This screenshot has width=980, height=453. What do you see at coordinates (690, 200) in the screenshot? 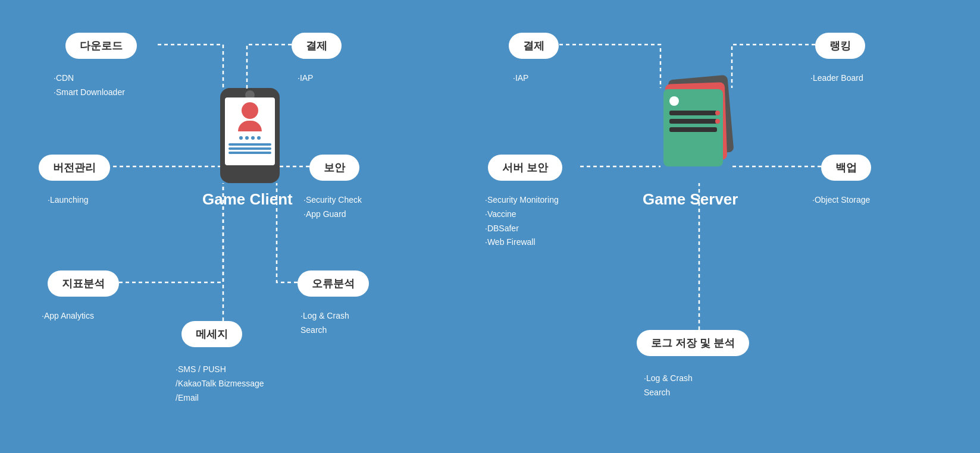
I see `game-server-label: Game Server` at bounding box center [690, 200].